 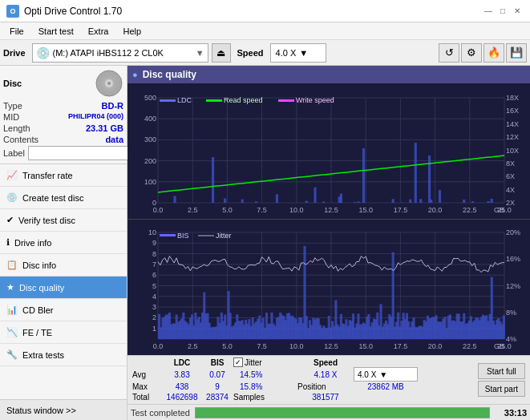 I want to click on stat-header-speed: Speed, so click(x=326, y=362).